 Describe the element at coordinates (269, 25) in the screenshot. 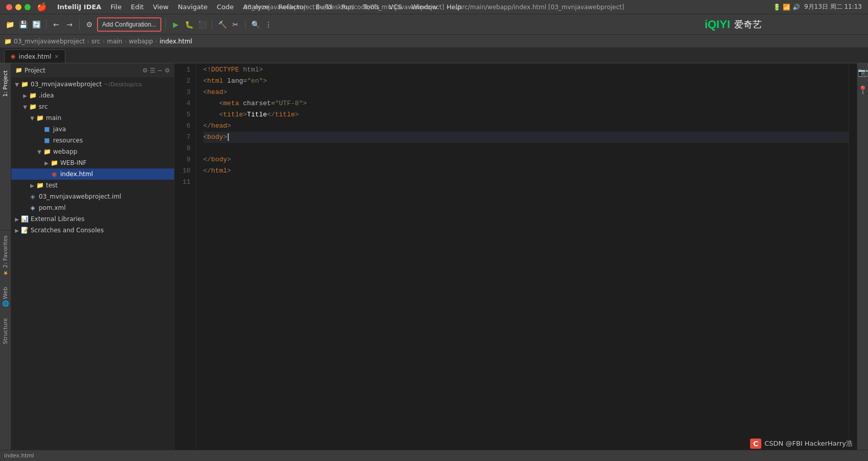

I see `more-icon: ⋮` at that location.